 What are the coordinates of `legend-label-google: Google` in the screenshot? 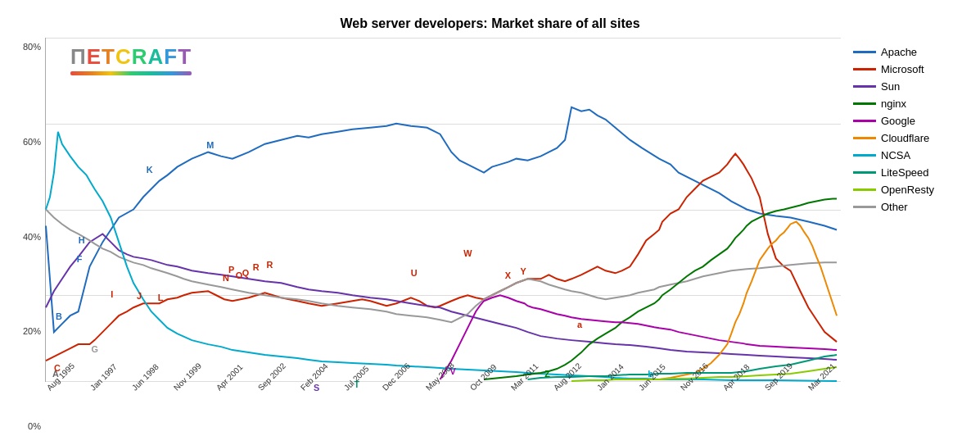 It's located at (898, 121).